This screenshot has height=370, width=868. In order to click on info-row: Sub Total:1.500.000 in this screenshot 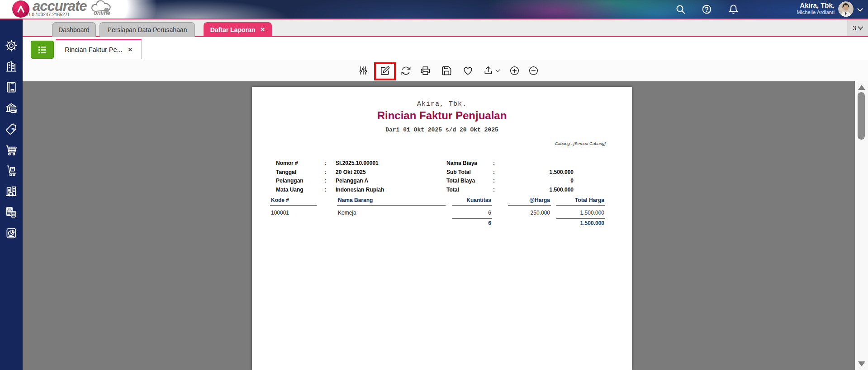, I will do `click(510, 173)`.